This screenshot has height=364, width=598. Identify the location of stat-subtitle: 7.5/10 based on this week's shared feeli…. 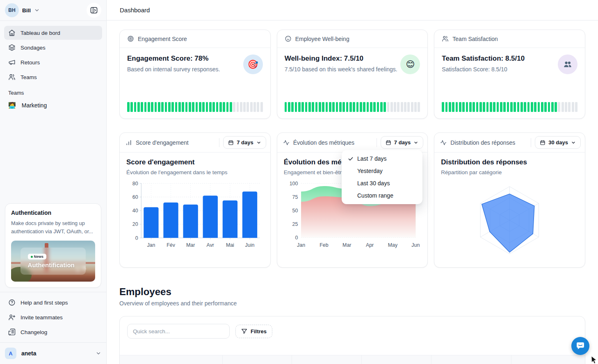
(343, 69).